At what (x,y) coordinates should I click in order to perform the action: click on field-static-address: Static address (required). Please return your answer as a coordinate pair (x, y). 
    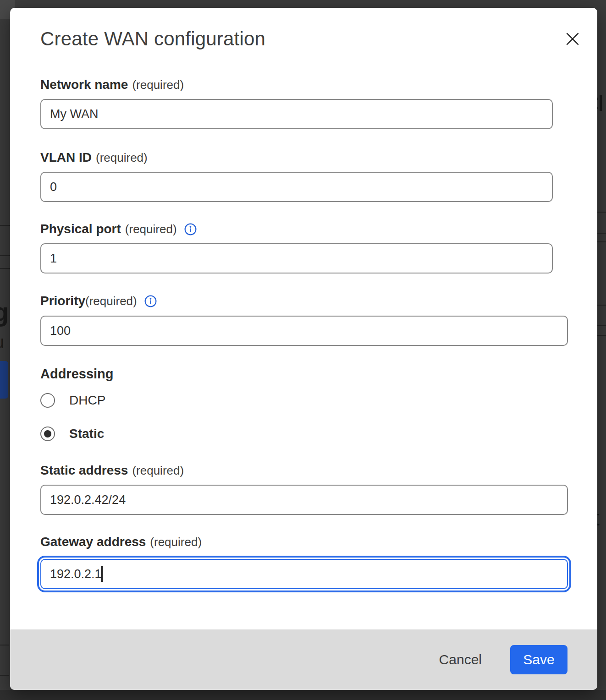
    Looking at the image, I should click on (319, 489).